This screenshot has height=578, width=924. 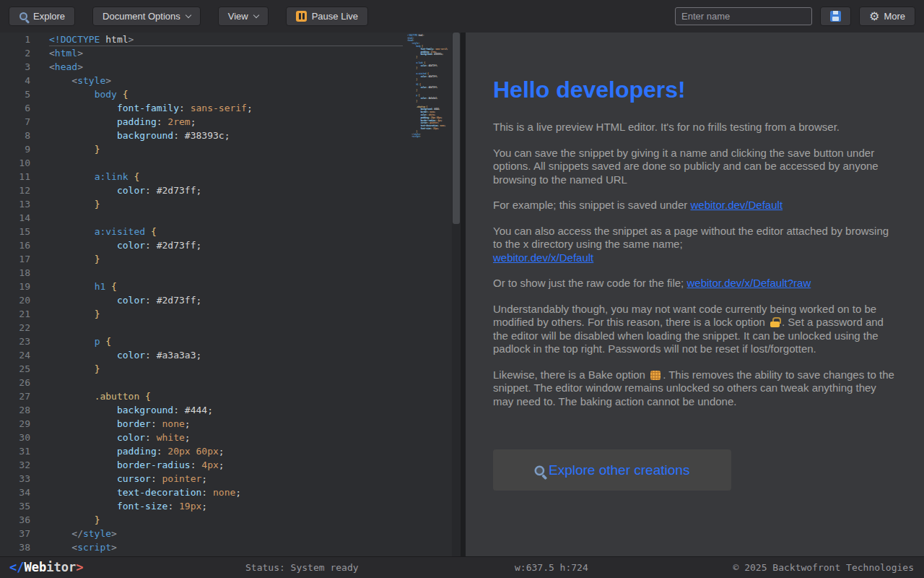 I want to click on line-number: 29, so click(x=15, y=423).